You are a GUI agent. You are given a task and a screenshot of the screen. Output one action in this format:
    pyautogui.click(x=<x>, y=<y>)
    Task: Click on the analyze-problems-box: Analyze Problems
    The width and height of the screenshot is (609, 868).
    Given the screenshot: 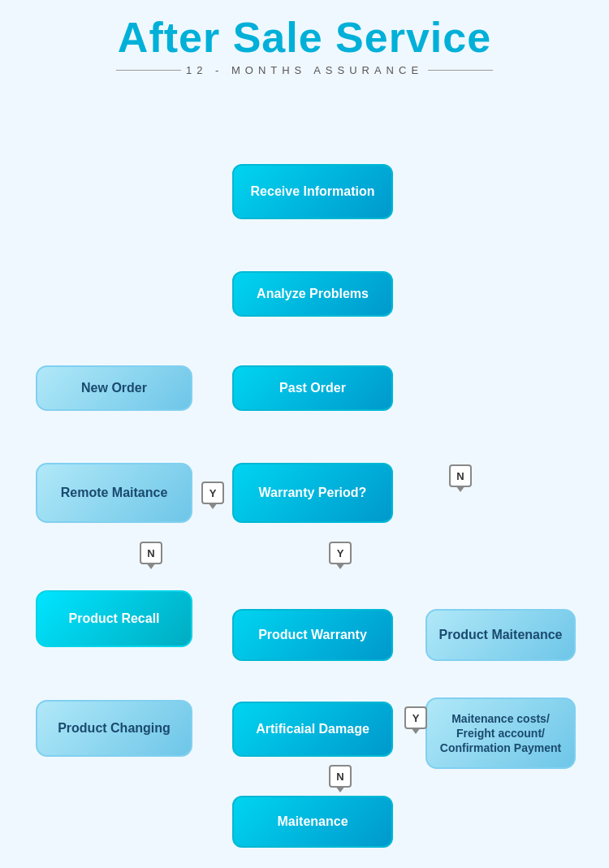 What is the action you would take?
    pyautogui.click(x=313, y=294)
    